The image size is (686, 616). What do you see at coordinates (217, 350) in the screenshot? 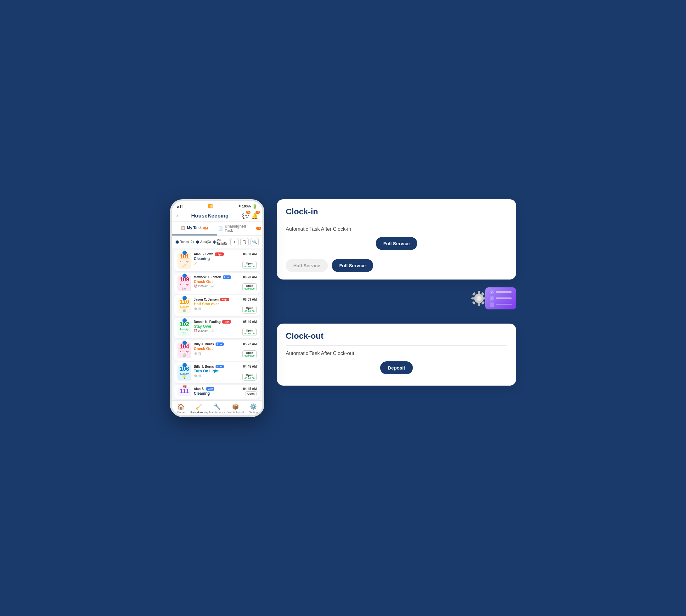
I see `task-card-104: 🔵 104 Luxury 🧁 Billy J. Burns Low Check …` at bounding box center [217, 350].